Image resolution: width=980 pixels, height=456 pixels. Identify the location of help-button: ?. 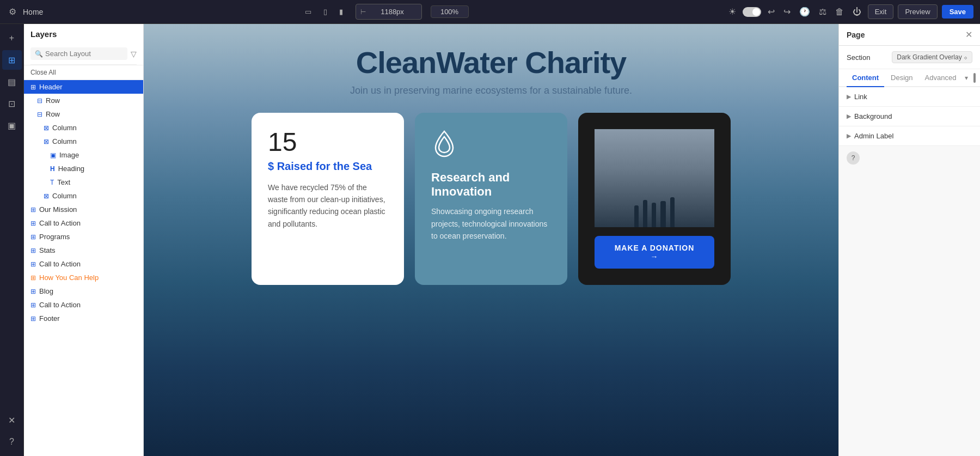
(853, 158).